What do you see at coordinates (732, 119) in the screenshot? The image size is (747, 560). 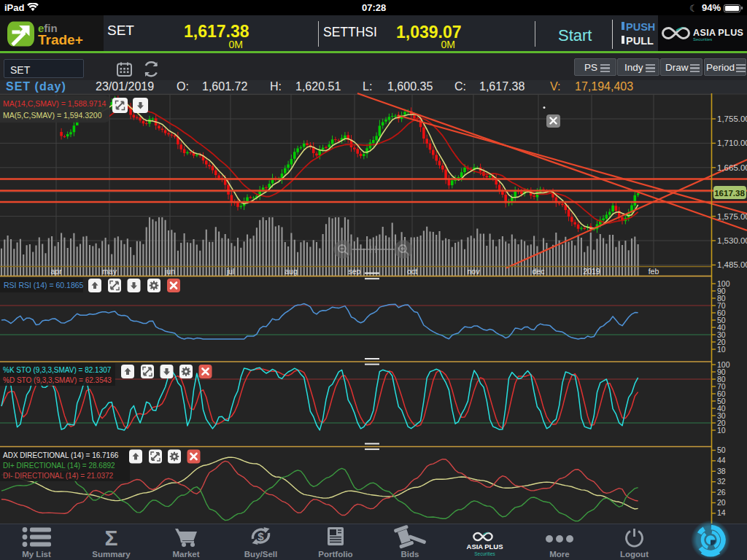 I see `svg-text: 1,755.00` at bounding box center [732, 119].